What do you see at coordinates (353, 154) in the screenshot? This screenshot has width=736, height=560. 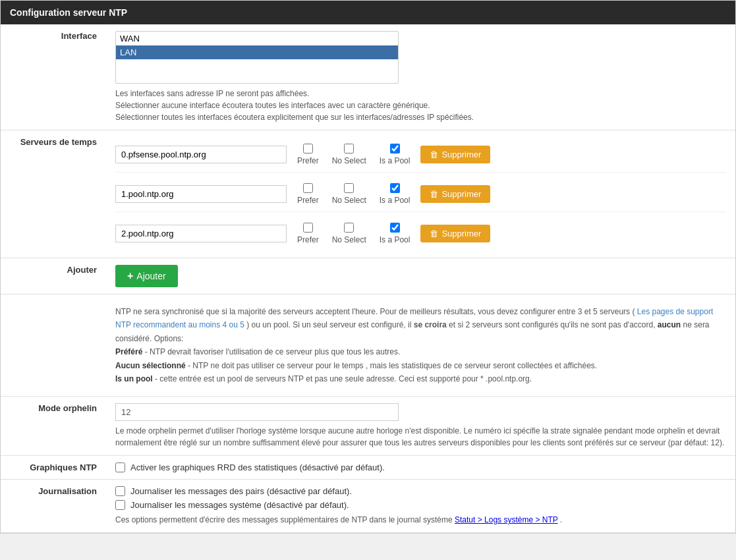 I see `server-1-checkboxes: Prefer No Select Is a Pool` at bounding box center [353, 154].